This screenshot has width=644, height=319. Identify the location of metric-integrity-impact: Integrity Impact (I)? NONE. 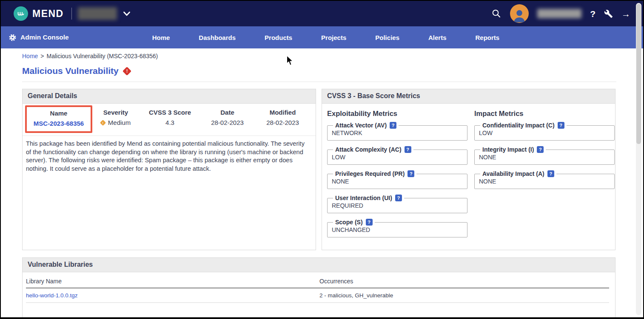
(544, 155).